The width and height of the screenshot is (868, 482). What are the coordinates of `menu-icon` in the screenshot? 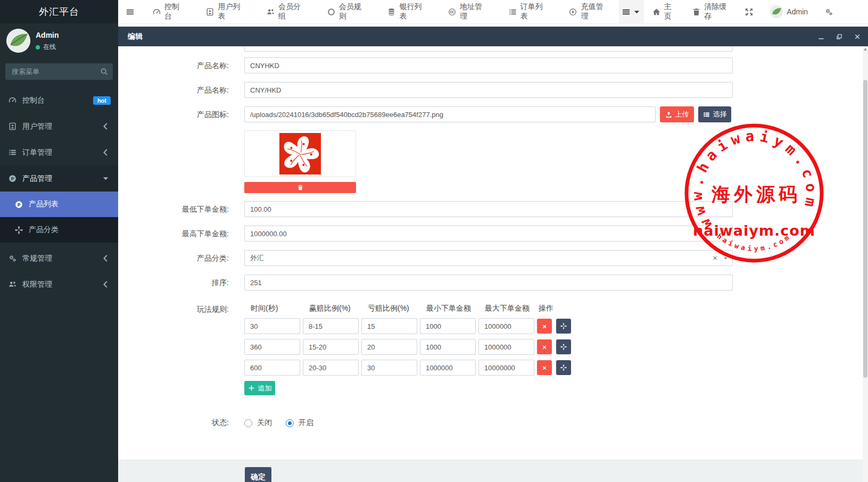 It's located at (626, 12).